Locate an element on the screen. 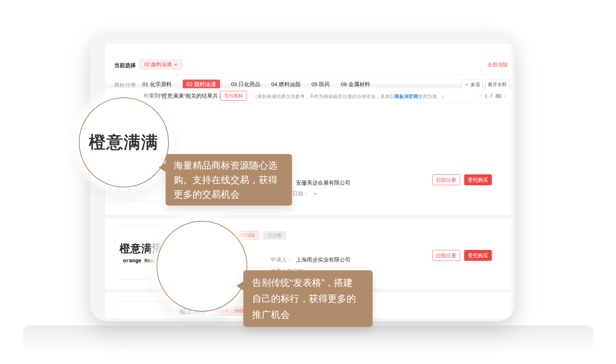 The width and height of the screenshot is (616, 364). category-bar-label: 商标分类 is located at coordinates (125, 85).